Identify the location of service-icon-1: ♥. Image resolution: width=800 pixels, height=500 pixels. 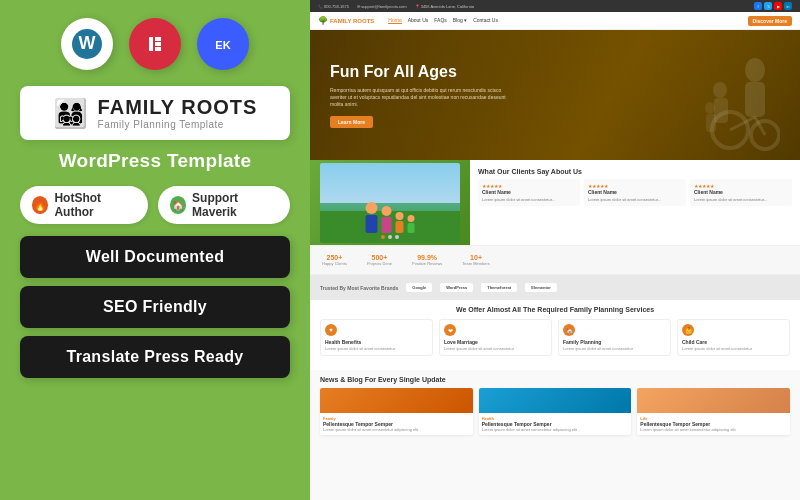
(331, 330).